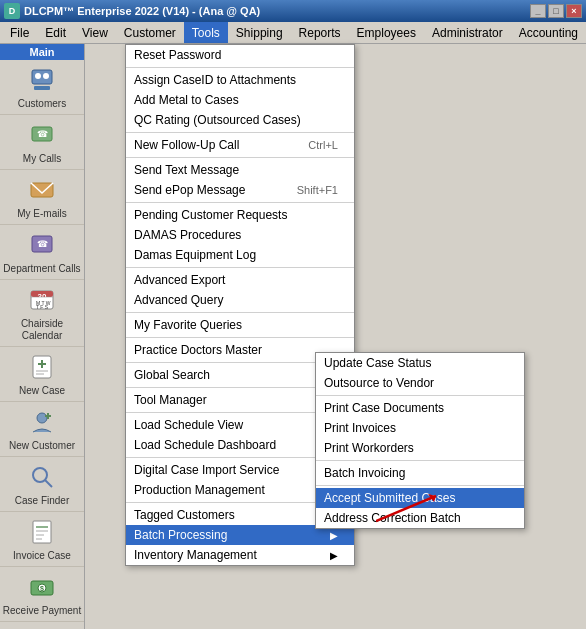  Describe the element at coordinates (42, 336) in the screenshot. I see `sidebar: Main Customers ☎ My Calls` at that location.